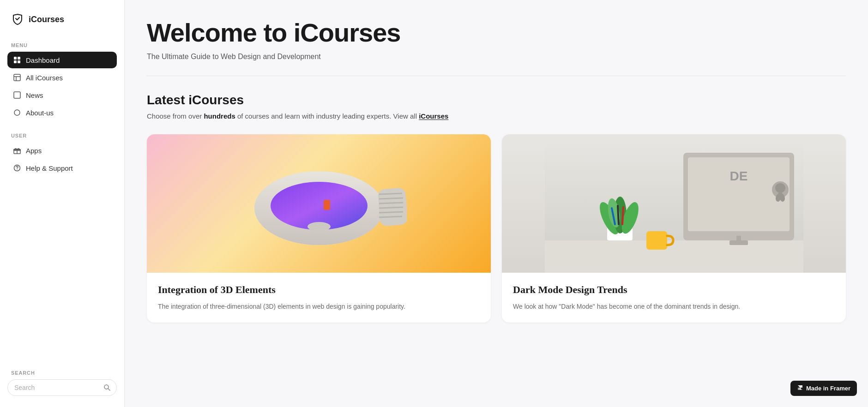 The image size is (868, 407). I want to click on logo-area: iCourses, so click(62, 19).